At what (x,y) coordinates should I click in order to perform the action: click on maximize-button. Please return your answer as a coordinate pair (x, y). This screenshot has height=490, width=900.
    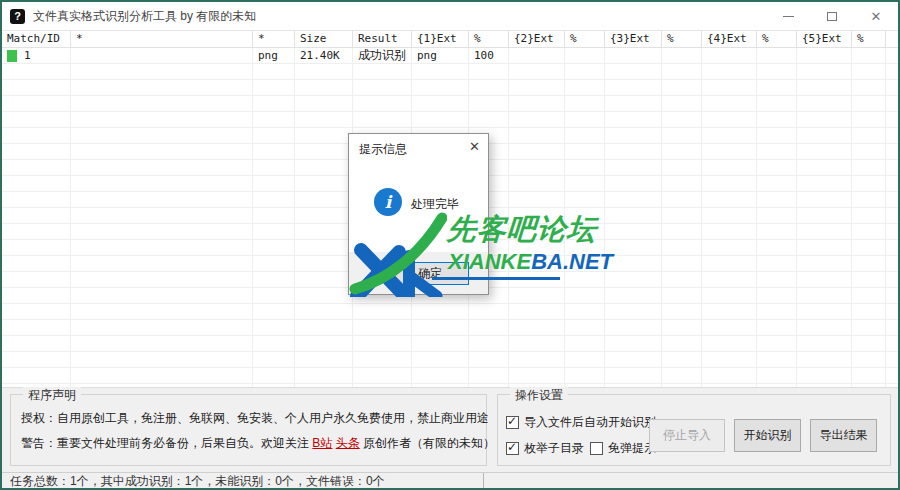
    Looking at the image, I should click on (832, 16).